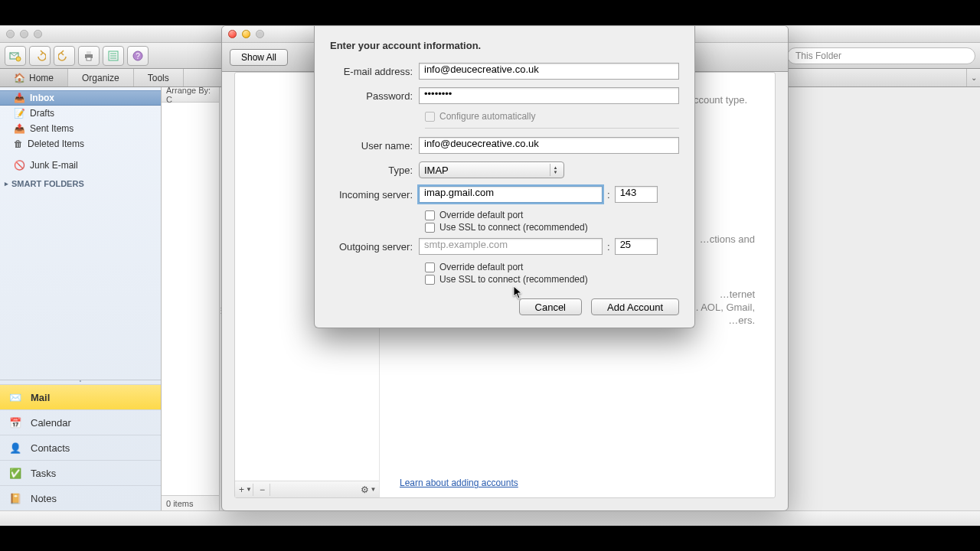 Image resolution: width=980 pixels, height=551 pixels. What do you see at coordinates (15, 56) in the screenshot?
I see `new-mail-button` at bounding box center [15, 56].